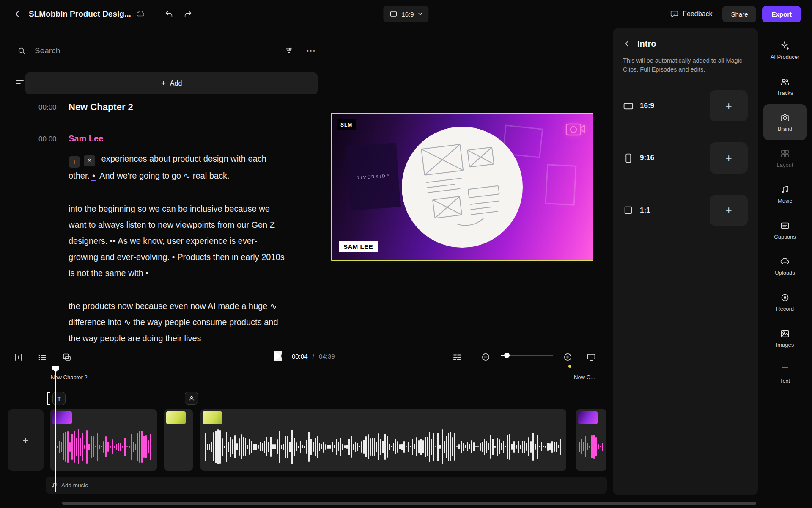 This screenshot has width=812, height=508. What do you see at coordinates (192, 398) in the screenshot?
I see `person-icon` at bounding box center [192, 398].